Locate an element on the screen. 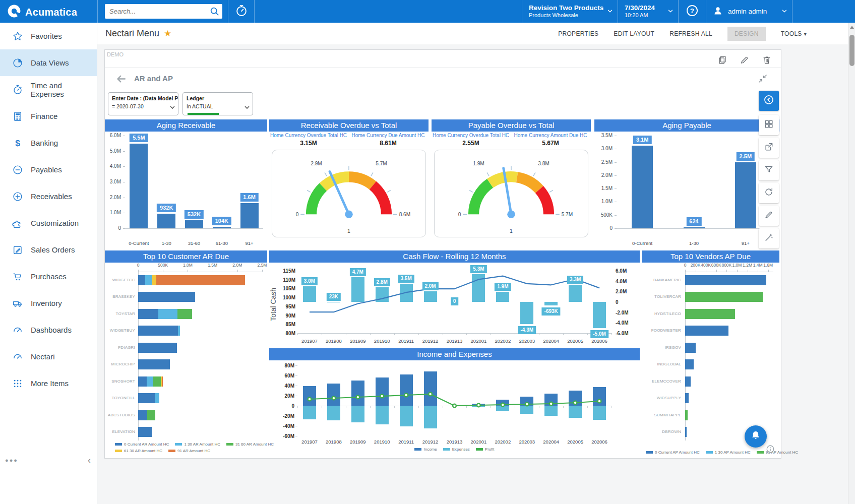 This screenshot has height=504, width=855. notifications-button is located at coordinates (756, 436).